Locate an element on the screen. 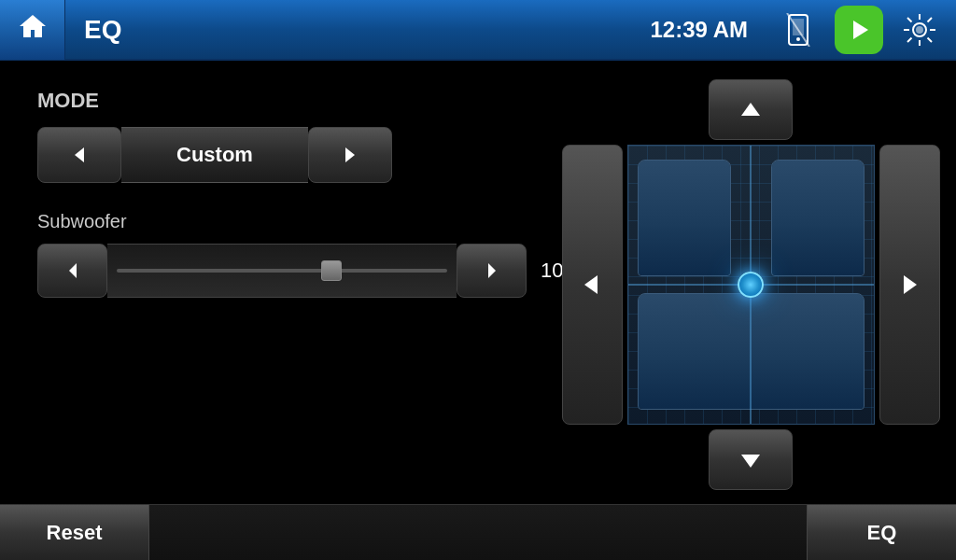  page-title: EQ is located at coordinates (344, 30).